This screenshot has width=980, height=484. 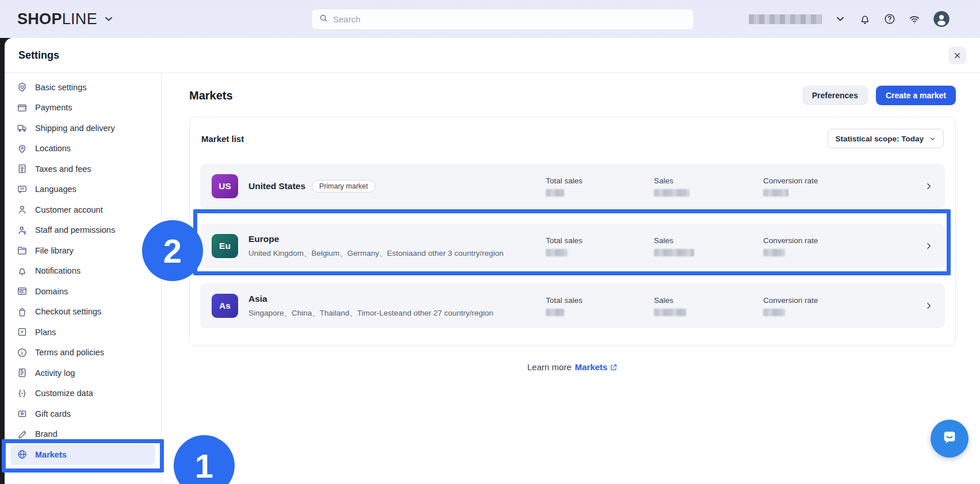 What do you see at coordinates (53, 414) in the screenshot?
I see `sidebar-item-label: Gift cards` at bounding box center [53, 414].